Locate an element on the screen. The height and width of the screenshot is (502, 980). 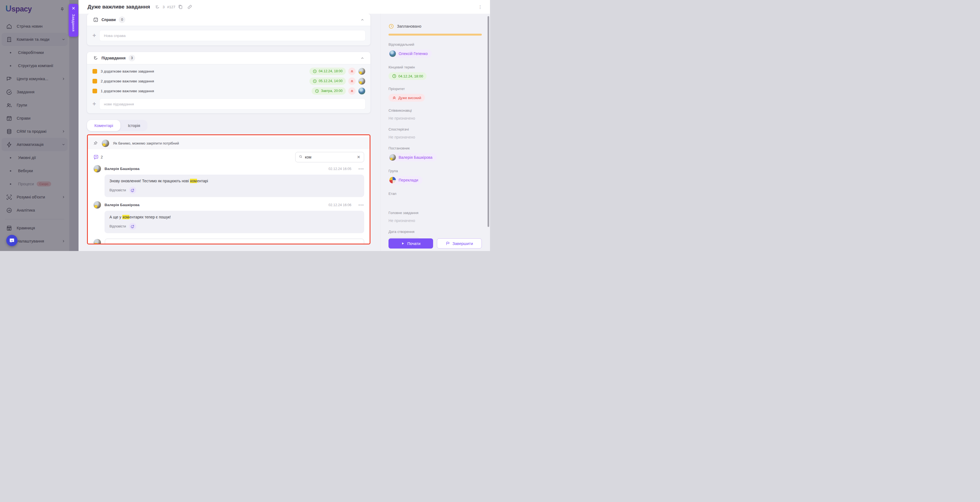
field-label: Група is located at coordinates (435, 171).